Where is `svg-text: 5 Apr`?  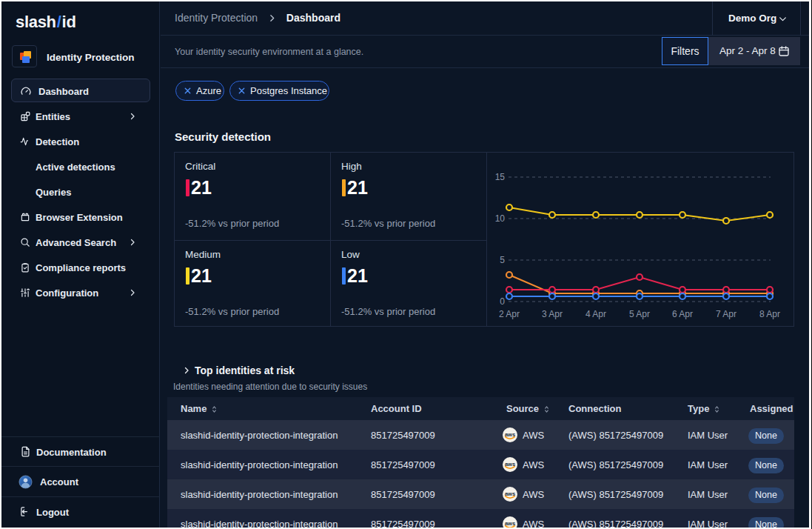
svg-text: 5 Apr is located at coordinates (640, 314).